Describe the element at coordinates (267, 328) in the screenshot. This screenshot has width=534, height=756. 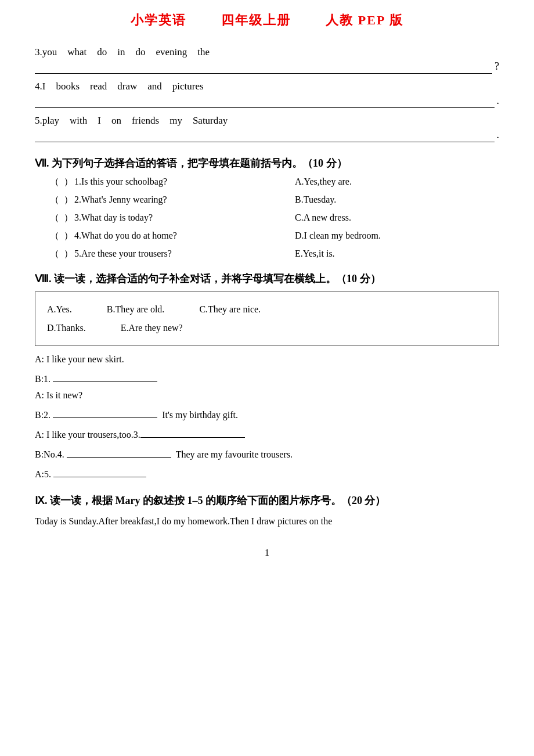
I see `options-row-2: D.Thanks. E.Are they new?` at that location.